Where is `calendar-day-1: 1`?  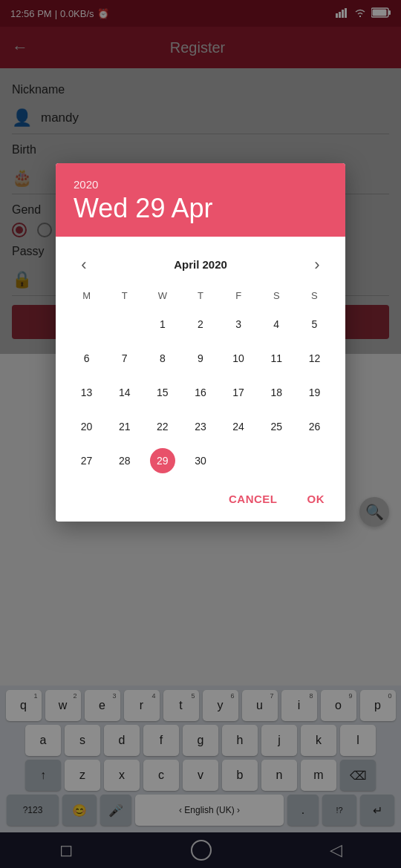 calendar-day-1: 1 is located at coordinates (162, 324).